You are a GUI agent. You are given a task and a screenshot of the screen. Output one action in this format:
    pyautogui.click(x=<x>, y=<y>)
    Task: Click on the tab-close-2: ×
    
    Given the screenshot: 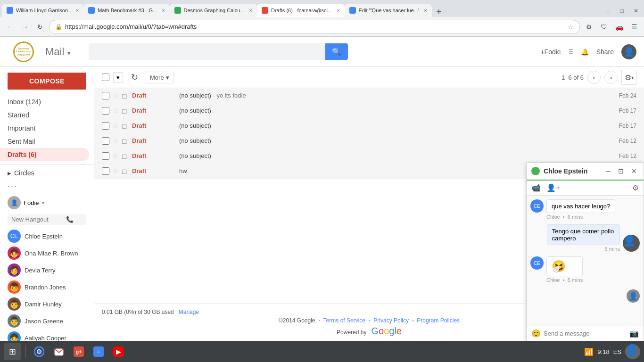 What is the action you would take?
    pyautogui.click(x=163, y=10)
    